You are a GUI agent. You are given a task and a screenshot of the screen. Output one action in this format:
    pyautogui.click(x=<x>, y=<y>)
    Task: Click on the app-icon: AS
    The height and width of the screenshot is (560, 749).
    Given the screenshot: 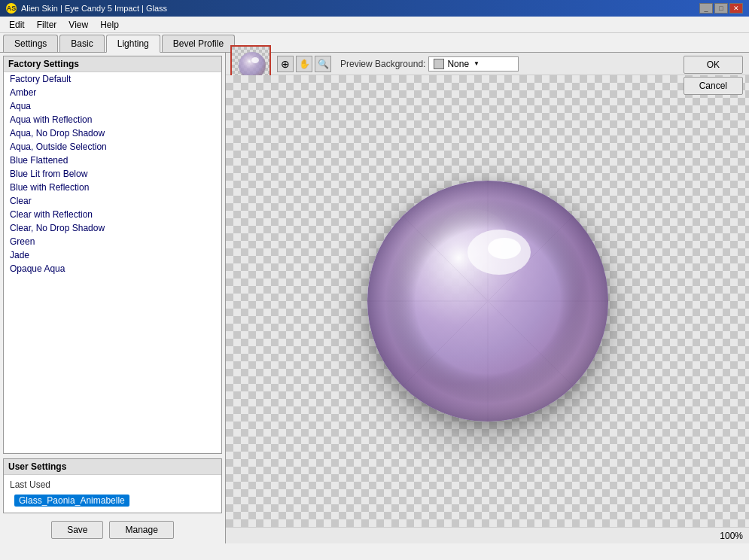 What is the action you would take?
    pyautogui.click(x=11, y=8)
    